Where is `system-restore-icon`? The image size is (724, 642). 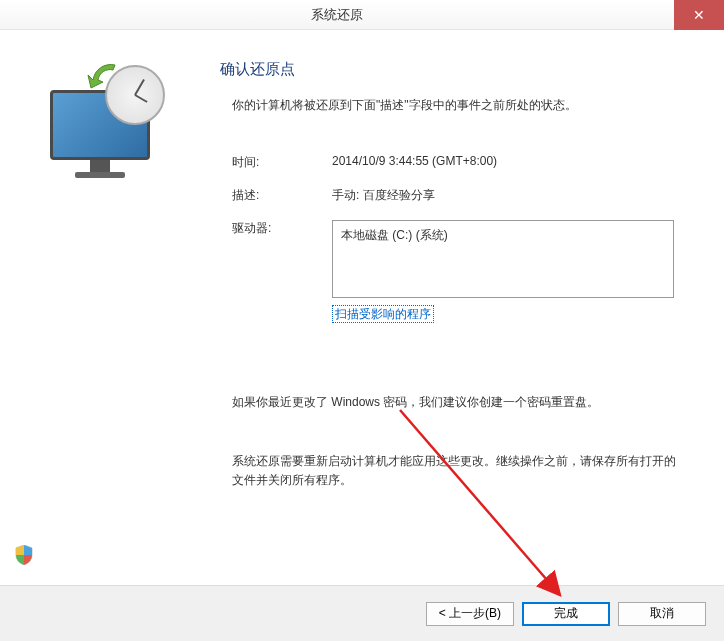 system-restore-icon is located at coordinates (100, 120).